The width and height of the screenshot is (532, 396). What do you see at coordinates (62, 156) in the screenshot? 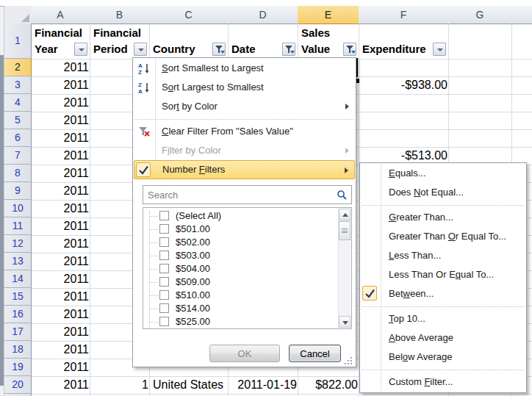
I see `cell-A7: 2011` at bounding box center [62, 156].